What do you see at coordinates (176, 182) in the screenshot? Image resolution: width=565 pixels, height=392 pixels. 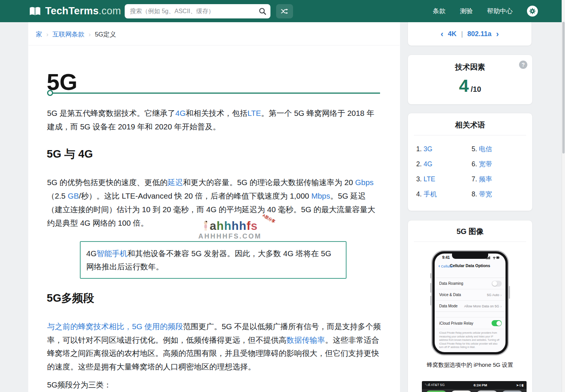 I see `link-latency: 延迟` at bounding box center [176, 182].